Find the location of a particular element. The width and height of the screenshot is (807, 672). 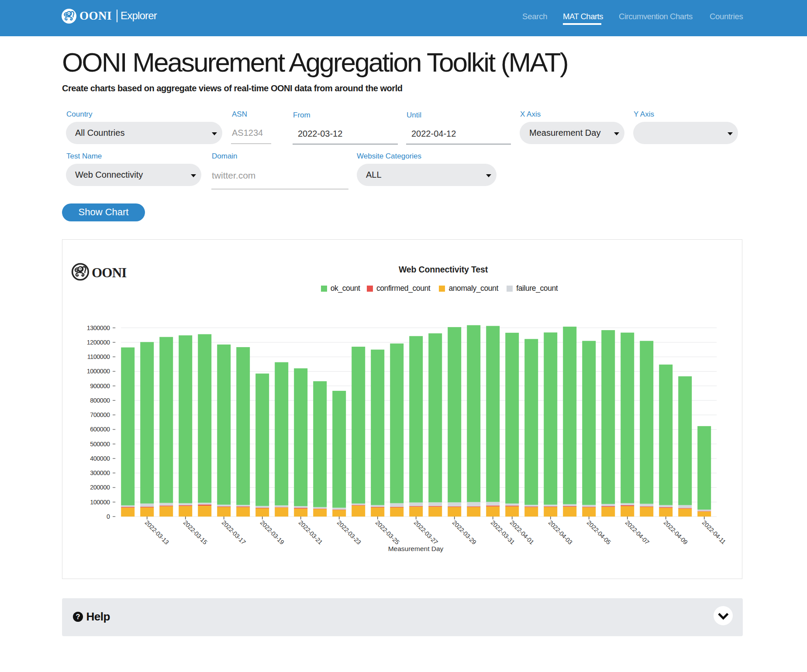

svg-text: 1100000 is located at coordinates (99, 357).